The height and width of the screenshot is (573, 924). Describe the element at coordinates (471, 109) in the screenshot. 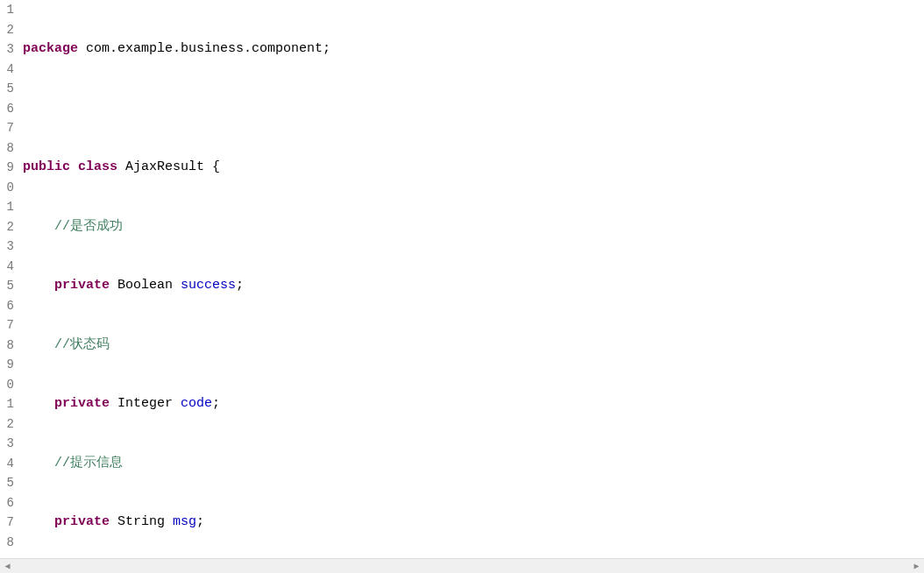

I see `code-line` at that location.